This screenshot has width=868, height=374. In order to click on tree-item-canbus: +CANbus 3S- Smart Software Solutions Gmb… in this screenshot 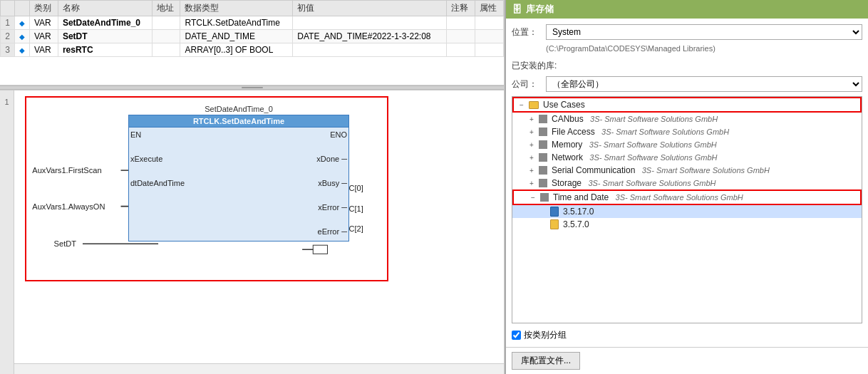, I will do `click(687, 119)`.